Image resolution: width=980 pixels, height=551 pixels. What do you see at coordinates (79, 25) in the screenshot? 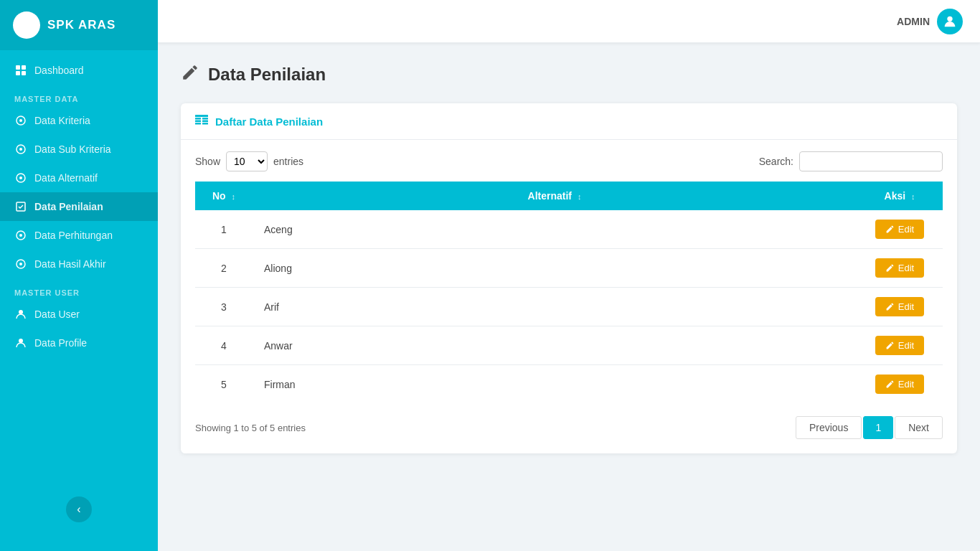
I see `sidebar-logo: SPK ARAS` at bounding box center [79, 25].